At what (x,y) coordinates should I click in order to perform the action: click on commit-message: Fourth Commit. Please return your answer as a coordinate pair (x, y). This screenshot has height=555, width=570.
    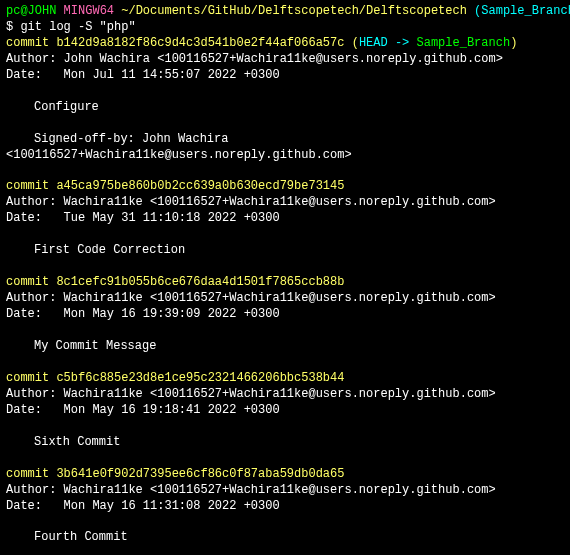
    Looking at the image, I should click on (67, 537).